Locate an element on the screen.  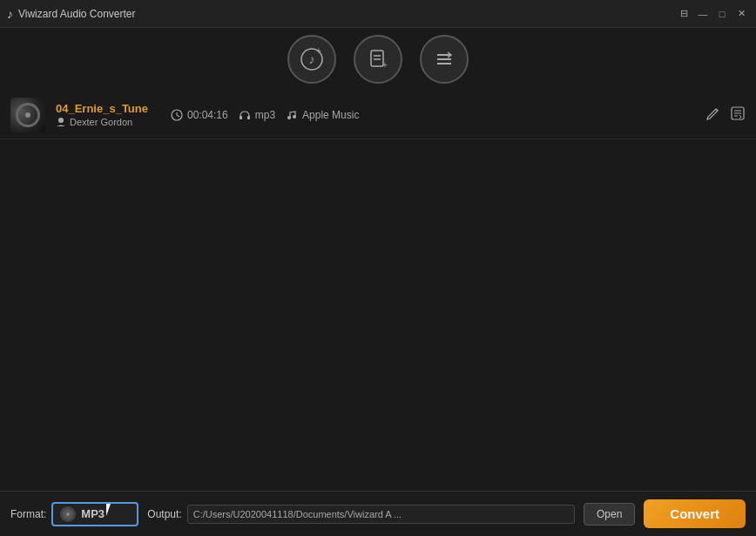
clock-icon is located at coordinates (177, 115).